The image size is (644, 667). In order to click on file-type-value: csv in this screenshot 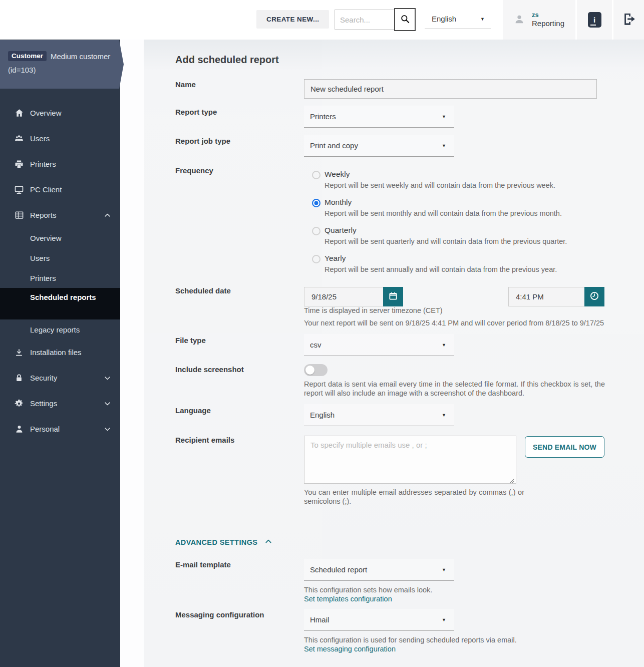, I will do `click(315, 345)`.